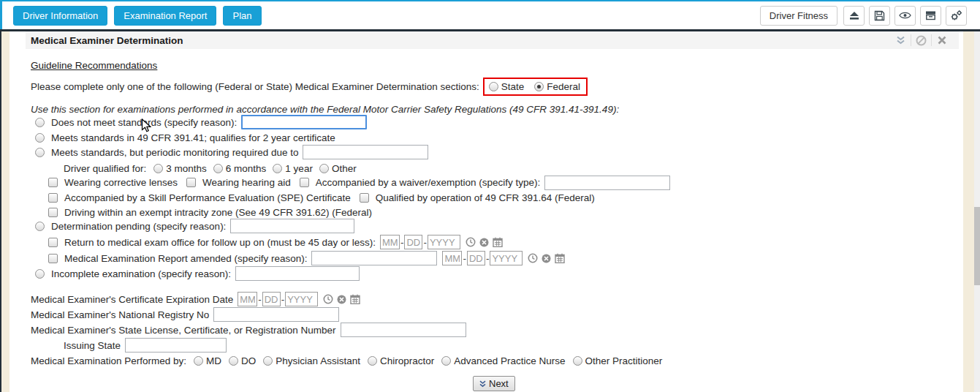 This screenshot has width=980, height=392. Describe the element at coordinates (490, 15) in the screenshot. I see `top-toolbar: Driver Information Examination Report Pl…` at that location.